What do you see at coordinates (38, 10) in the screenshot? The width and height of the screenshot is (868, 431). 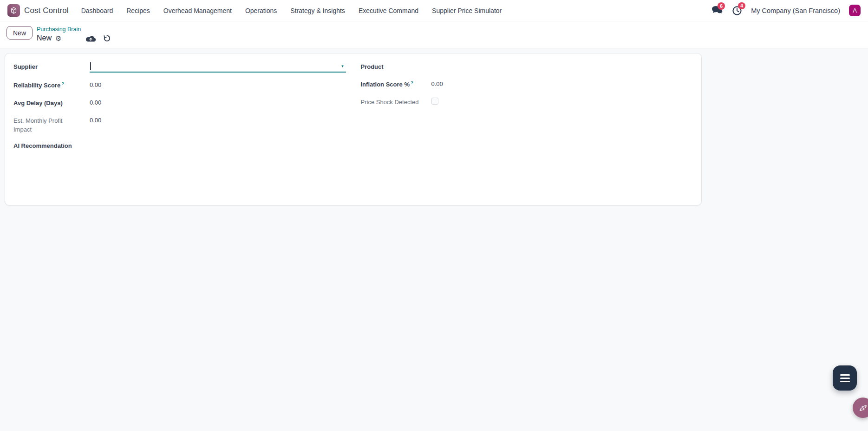 I see `app-switcher: Cost Control` at bounding box center [38, 10].